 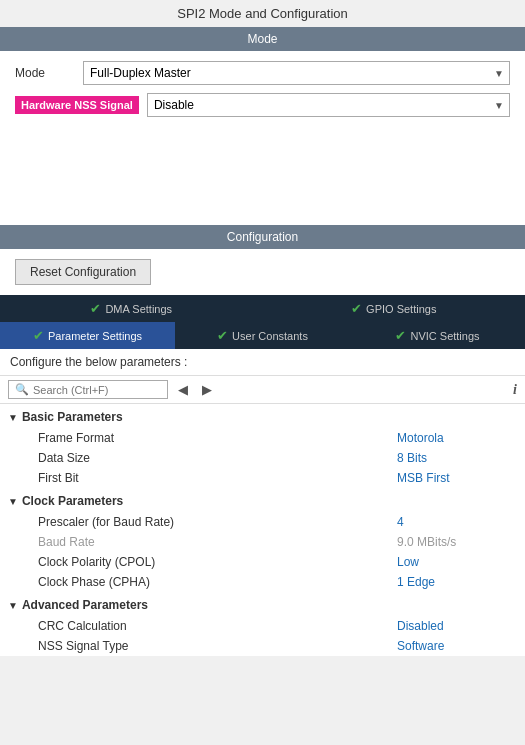 I want to click on spacer, so click(x=262, y=180).